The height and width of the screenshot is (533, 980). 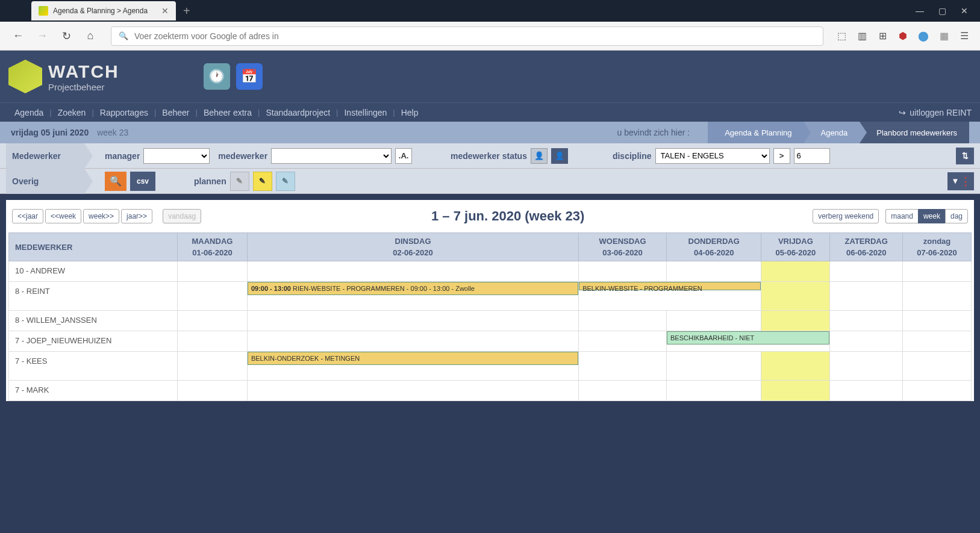 What do you see at coordinates (93, 321) in the screenshot?
I see `mw-cell: 8 - WILLEM_JANSSEN` at bounding box center [93, 321].